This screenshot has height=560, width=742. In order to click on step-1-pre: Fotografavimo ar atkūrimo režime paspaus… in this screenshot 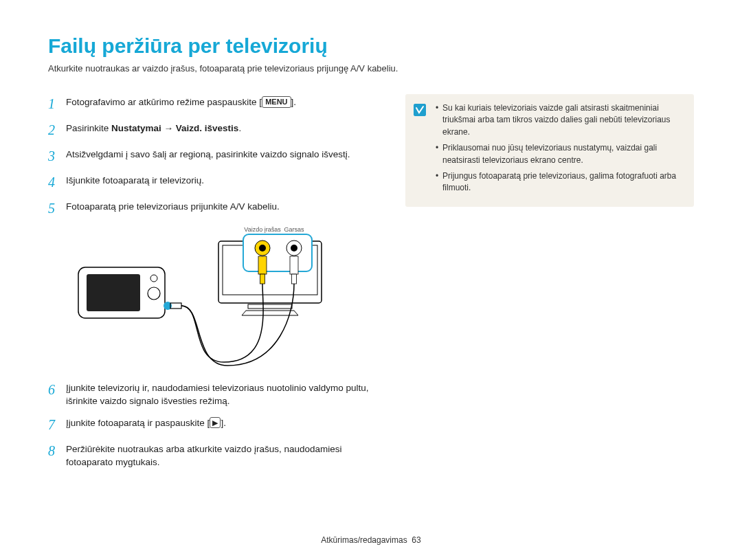, I will do `click(164, 102)`.